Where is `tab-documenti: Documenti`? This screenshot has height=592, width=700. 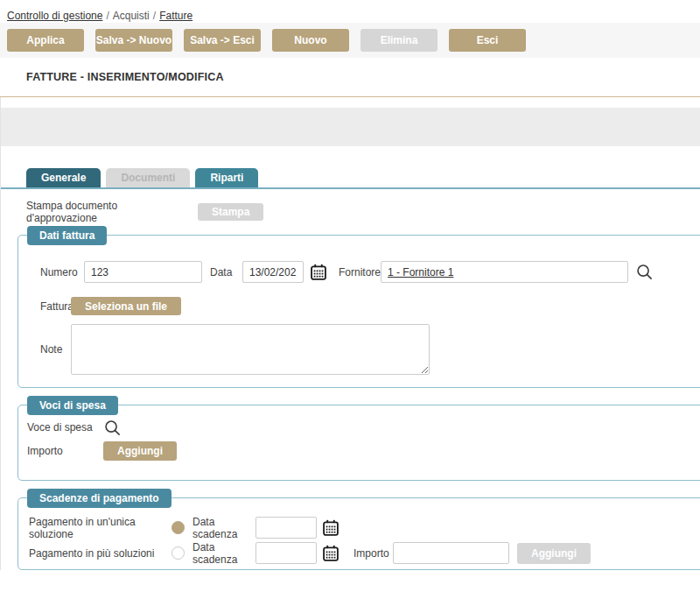 tab-documenti: Documenti is located at coordinates (148, 178).